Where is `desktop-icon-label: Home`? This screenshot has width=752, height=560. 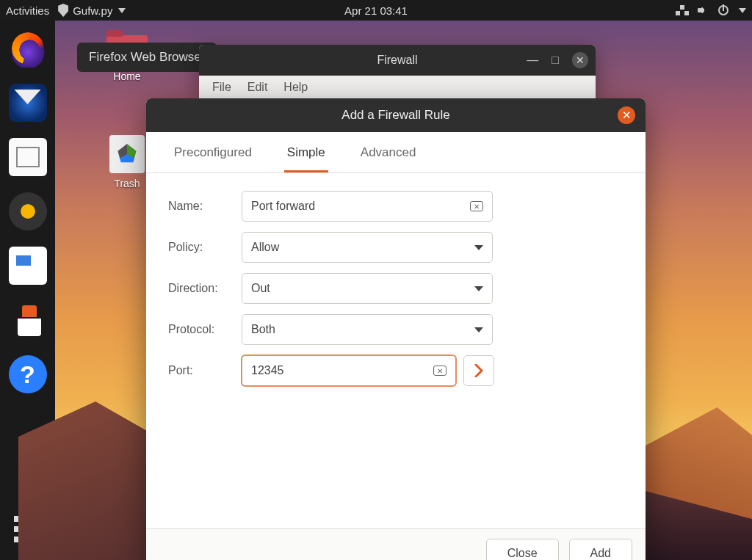 desktop-icon-label: Home is located at coordinates (127, 76).